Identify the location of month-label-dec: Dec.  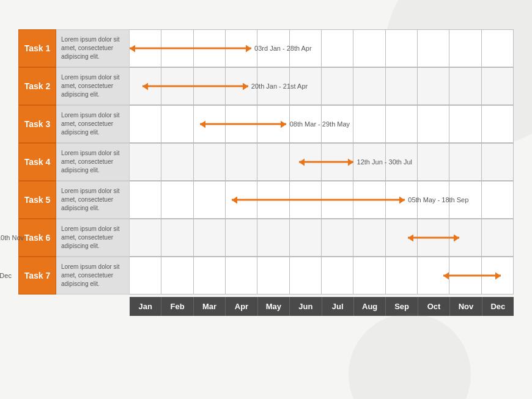
(498, 307).